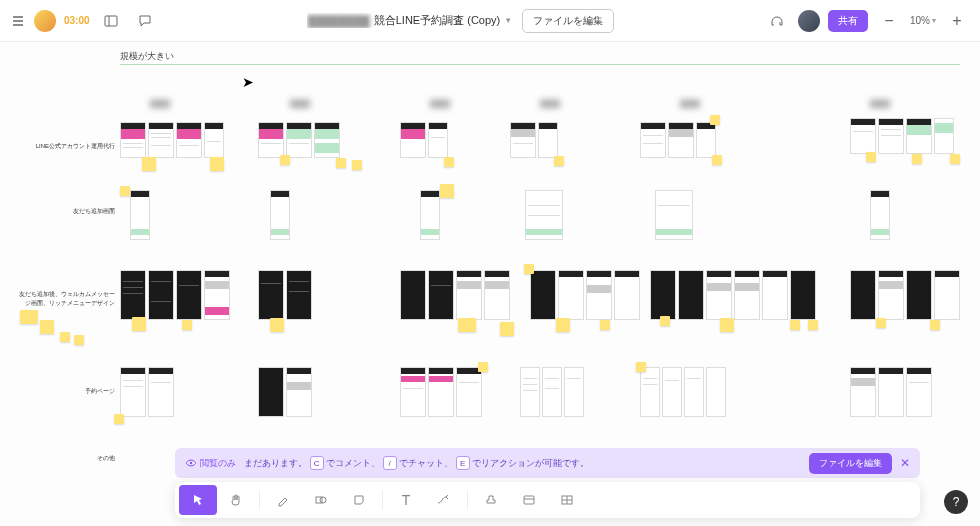  I want to click on section-divider, so click(540, 64).